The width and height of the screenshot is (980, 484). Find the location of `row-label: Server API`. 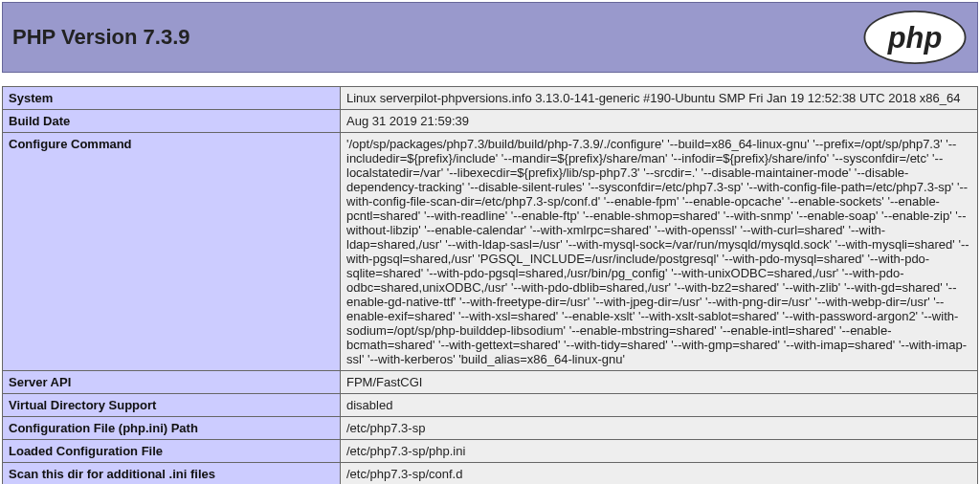

row-label: Server API is located at coordinates (172, 383).